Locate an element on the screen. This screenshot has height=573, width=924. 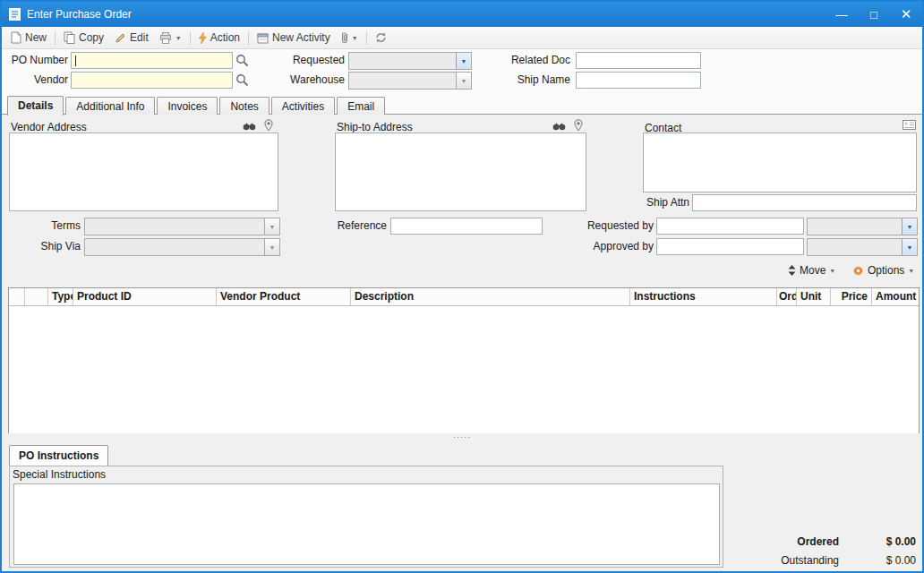
approved-by-combo: ▼ is located at coordinates (862, 247).